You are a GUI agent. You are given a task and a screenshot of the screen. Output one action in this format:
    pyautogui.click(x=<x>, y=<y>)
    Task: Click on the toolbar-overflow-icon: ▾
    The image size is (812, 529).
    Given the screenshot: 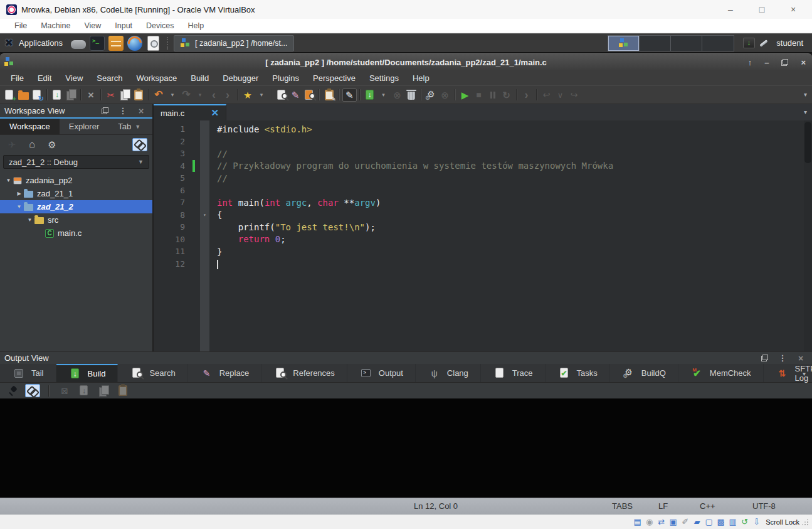 What is the action you would take?
    pyautogui.click(x=805, y=95)
    